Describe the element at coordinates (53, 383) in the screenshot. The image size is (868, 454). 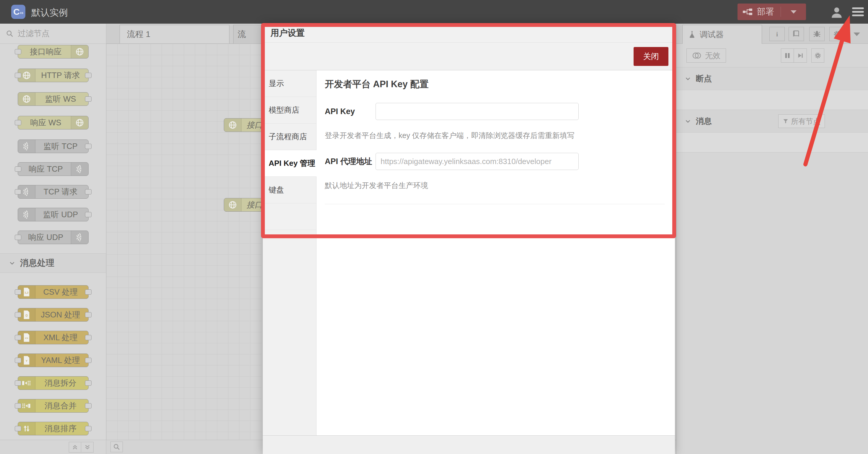
I see `palette-node: 消息拆分` at that location.